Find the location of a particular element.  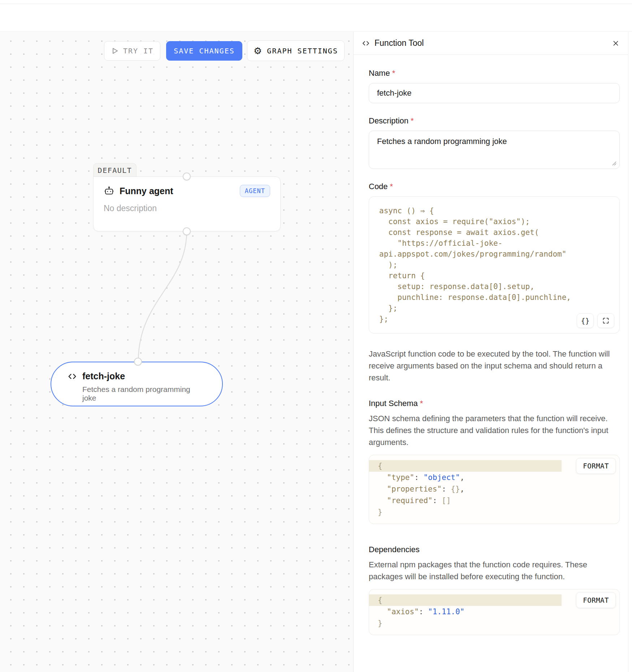

name-input is located at coordinates (494, 93).